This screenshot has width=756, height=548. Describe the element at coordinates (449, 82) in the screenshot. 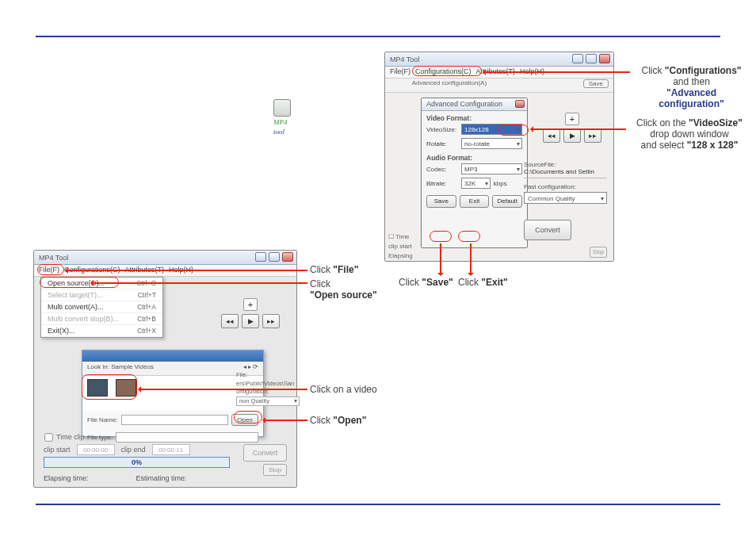

I see `toolbar-adv-link: Advanced configuration(A)` at that location.